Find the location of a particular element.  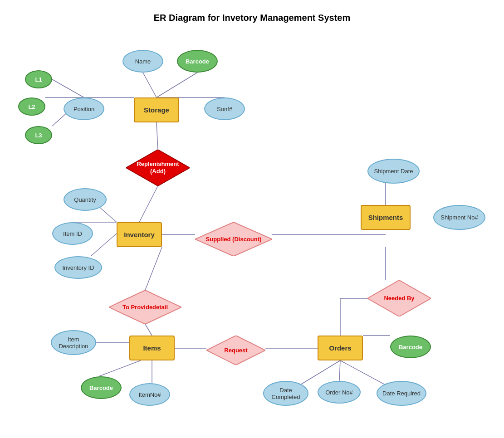

attribute-attr-position: Position is located at coordinates (84, 109).